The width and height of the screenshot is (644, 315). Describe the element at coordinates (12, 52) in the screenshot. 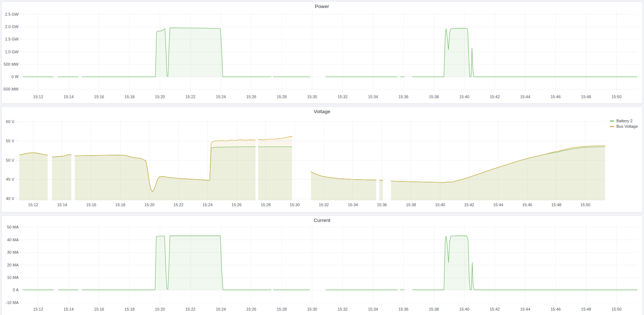

I see `y-tick-label: 1.0 GW` at that location.